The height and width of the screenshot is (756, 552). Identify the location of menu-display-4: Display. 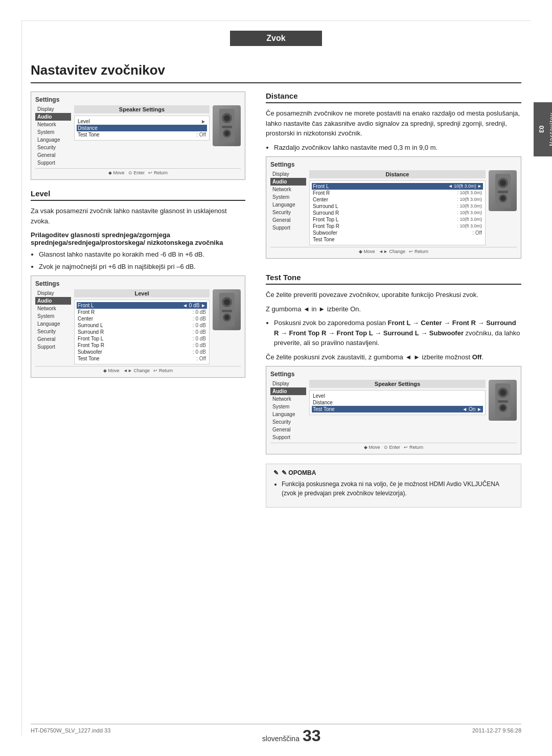
(288, 383).